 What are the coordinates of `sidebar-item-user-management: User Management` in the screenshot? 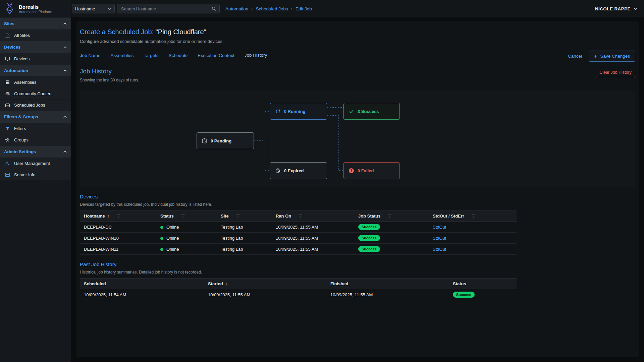 It's located at (36, 163).